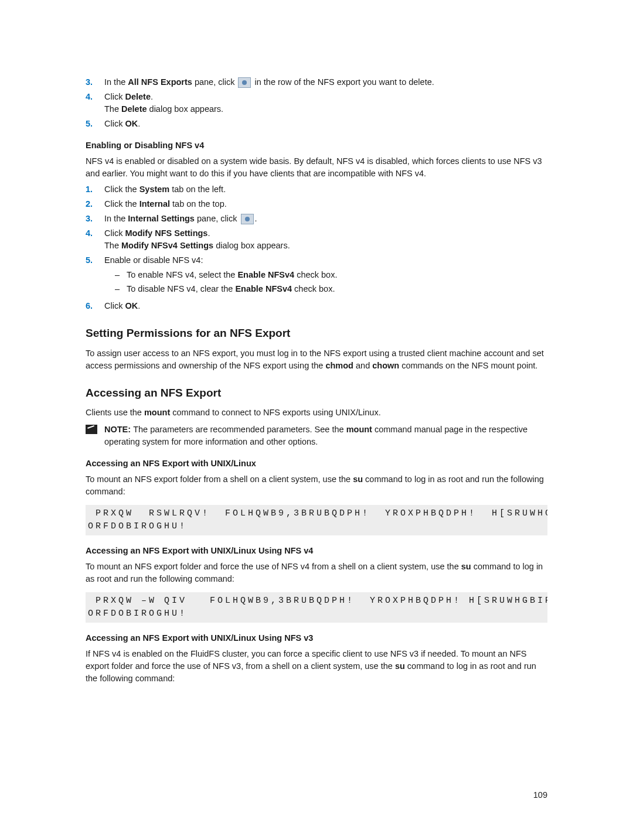 Image resolution: width=633 pixels, height=840 pixels. Describe the element at coordinates (331, 275) in the screenshot. I see `list-item: –To enable NFS v4, select the Enable NFS…` at that location.